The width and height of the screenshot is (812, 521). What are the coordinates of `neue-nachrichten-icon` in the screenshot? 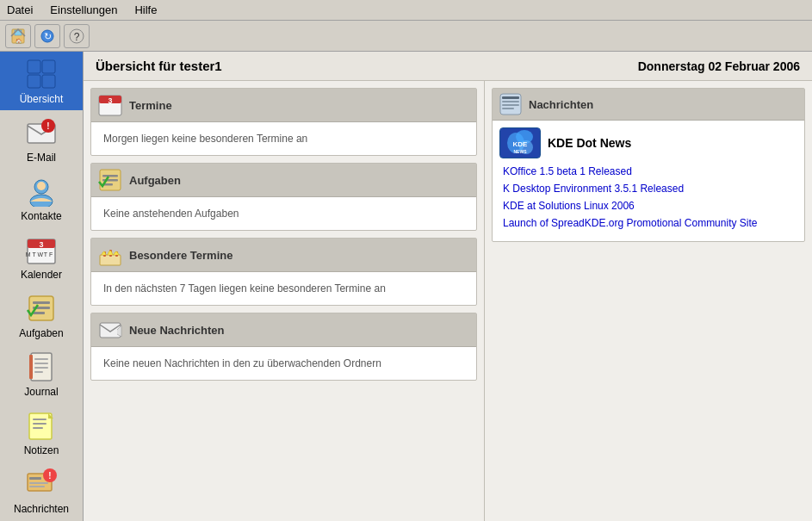 It's located at (110, 330).